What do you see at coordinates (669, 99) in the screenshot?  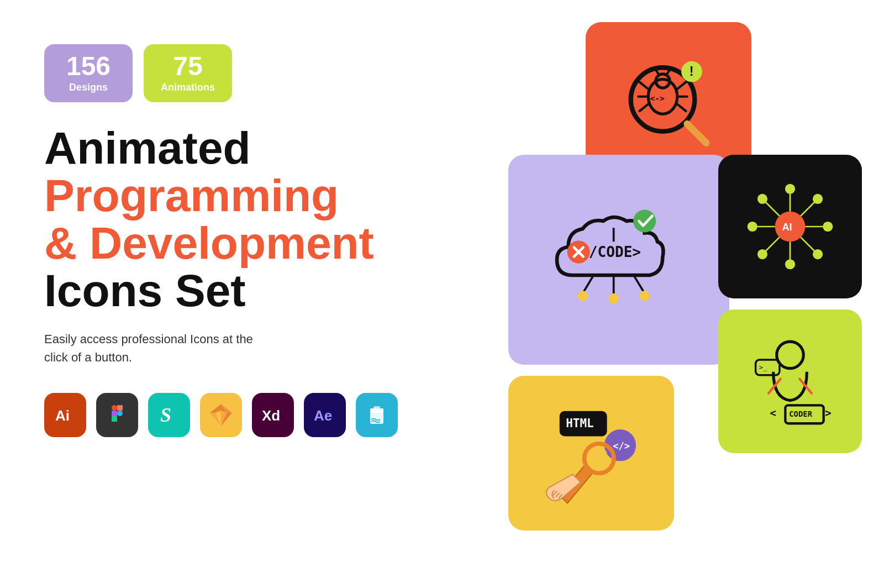 I see `bug-search-card: <-> !` at bounding box center [669, 99].